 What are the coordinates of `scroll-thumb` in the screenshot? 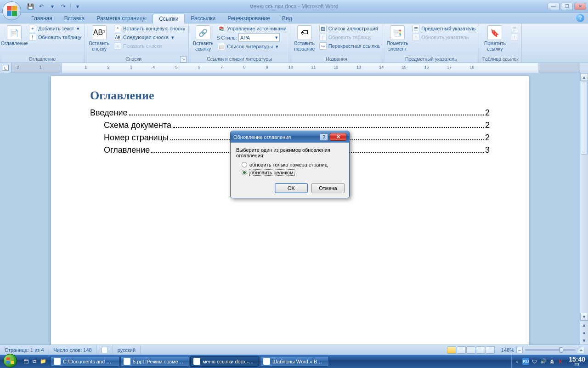 It's located at (584, 118).